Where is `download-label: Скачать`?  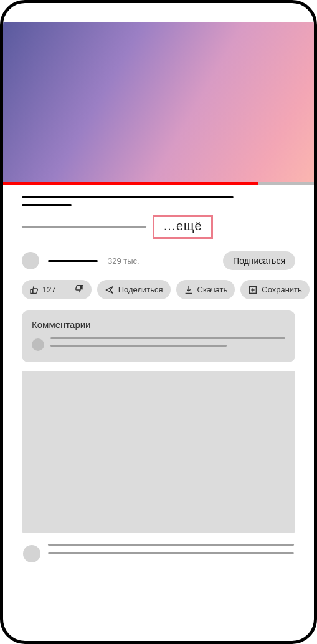
download-label: Скачать is located at coordinates (213, 290).